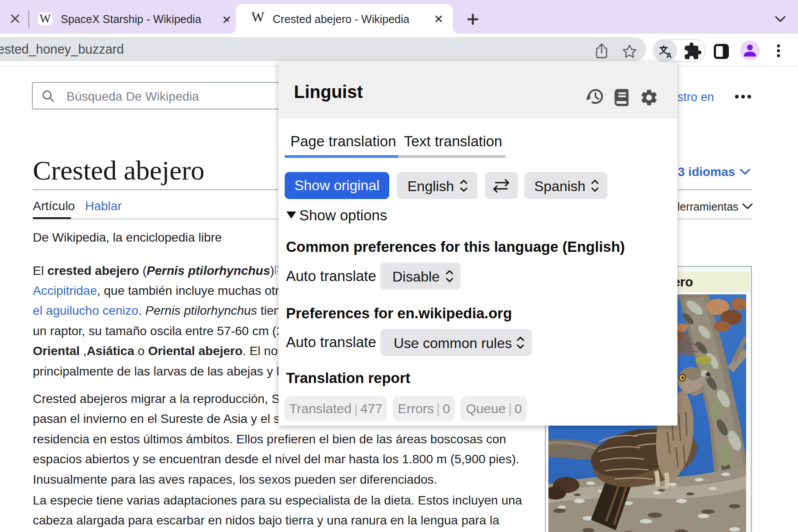 The width and height of the screenshot is (798, 532). What do you see at coordinates (669, 56) in the screenshot?
I see `svg-text: A` at bounding box center [669, 56].